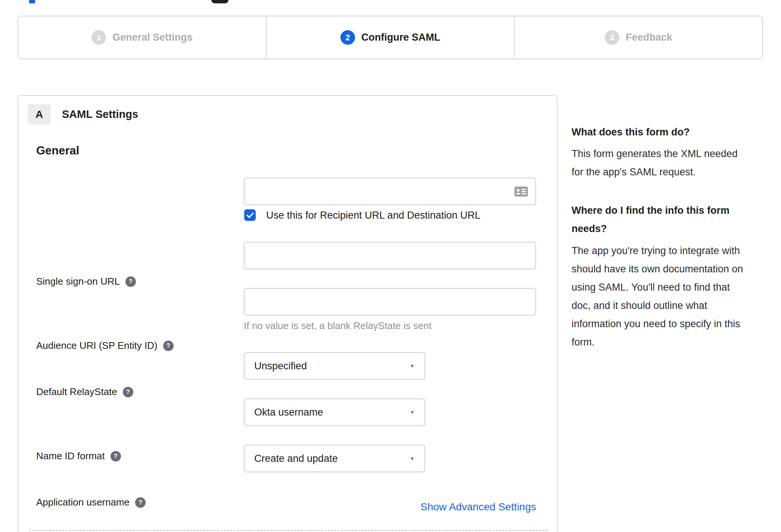 The image size is (781, 532). What do you see at coordinates (32, 1) in the screenshot?
I see `cutoff-logo-fragment` at bounding box center [32, 1].